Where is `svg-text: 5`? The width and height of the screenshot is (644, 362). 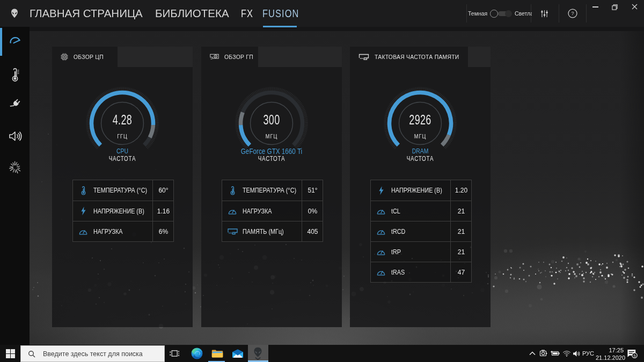 svg-text: 5 is located at coordinates (634, 355).